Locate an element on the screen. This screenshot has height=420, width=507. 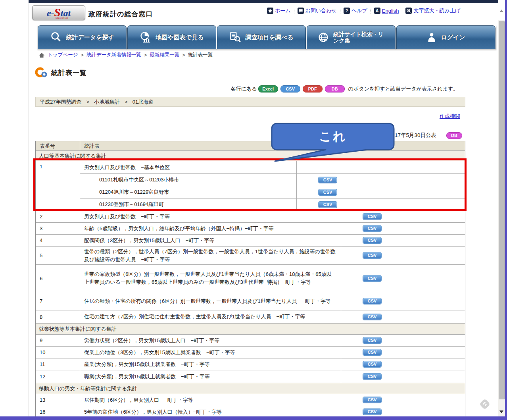
csv-badge: CSV is located at coordinates (290, 89).